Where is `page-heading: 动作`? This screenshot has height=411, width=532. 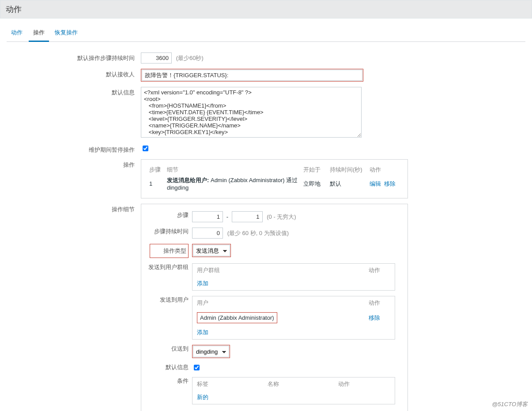 page-heading: 动作 is located at coordinates (266, 9).